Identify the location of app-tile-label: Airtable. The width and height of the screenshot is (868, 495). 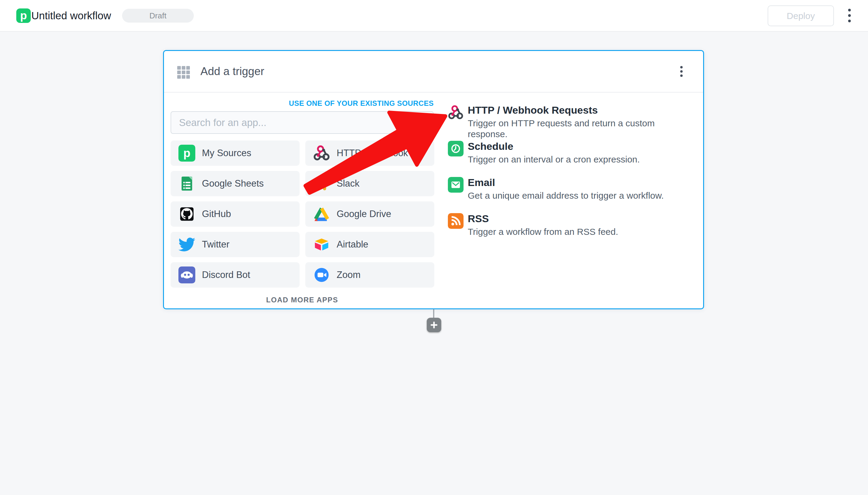
(353, 244).